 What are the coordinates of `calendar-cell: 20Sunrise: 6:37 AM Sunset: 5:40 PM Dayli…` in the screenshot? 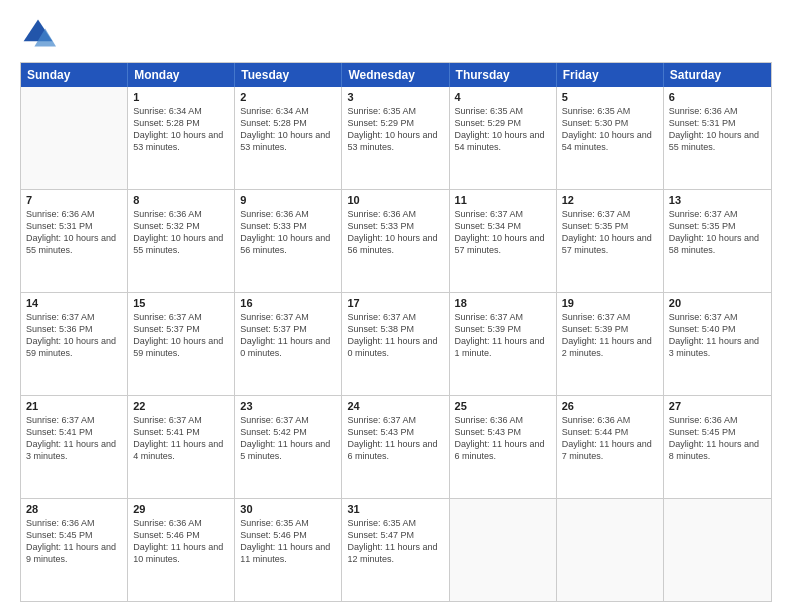 It's located at (718, 344).